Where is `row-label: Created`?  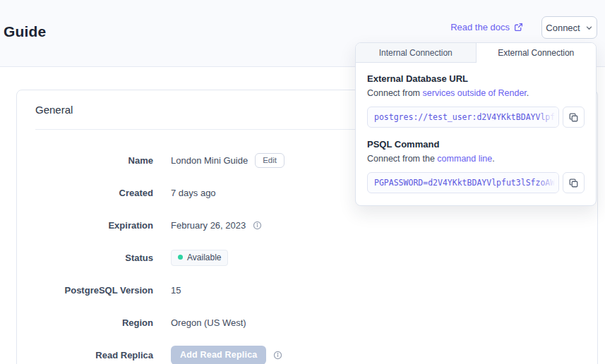
row-label: Created is located at coordinates (95, 193).